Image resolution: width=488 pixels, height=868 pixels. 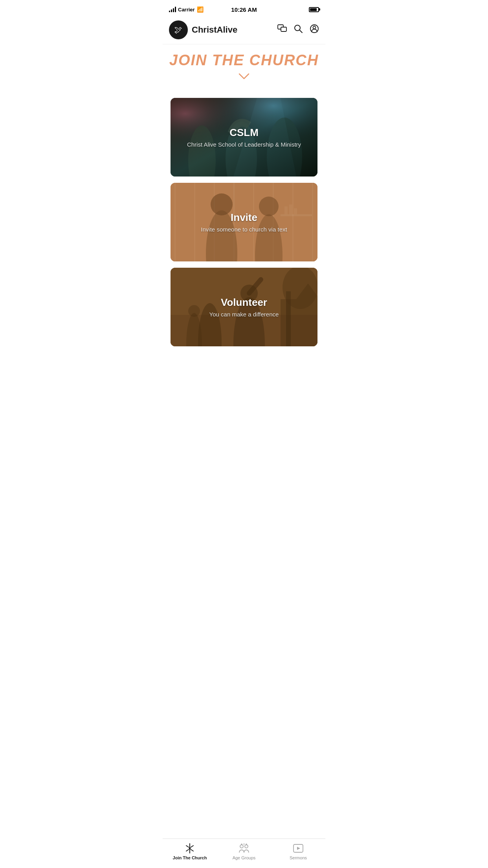 What do you see at coordinates (244, 222) in the screenshot?
I see `cards-container: CSLM Christ Alive School of Leadership &…` at bounding box center [244, 222].